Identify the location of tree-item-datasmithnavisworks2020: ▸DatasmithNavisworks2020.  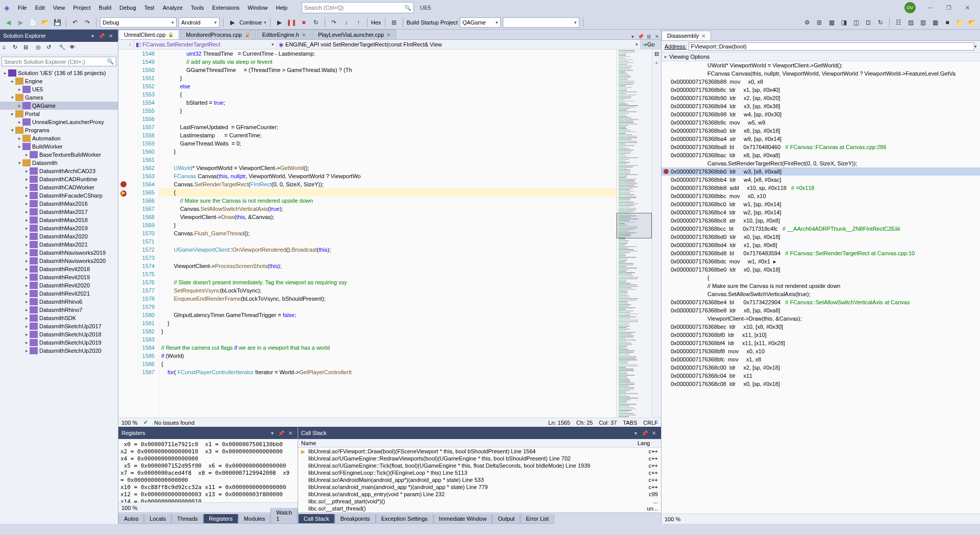
(59, 261).